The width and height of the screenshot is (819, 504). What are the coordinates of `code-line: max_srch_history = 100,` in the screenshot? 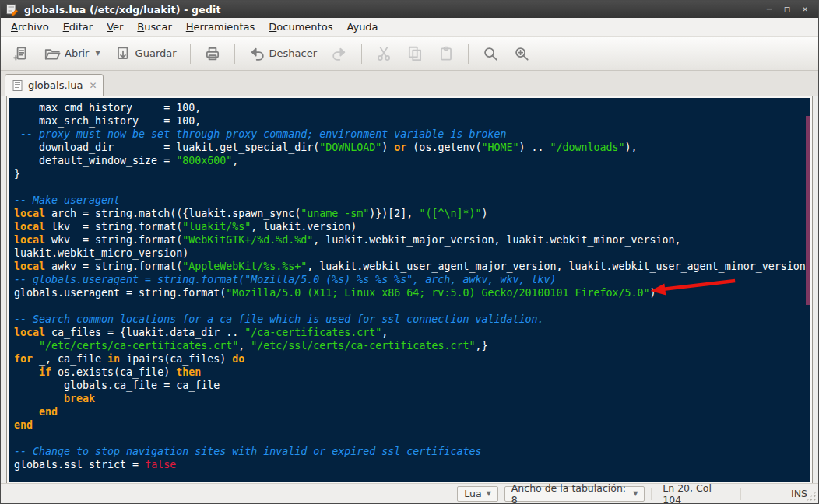 It's located at (413, 121).